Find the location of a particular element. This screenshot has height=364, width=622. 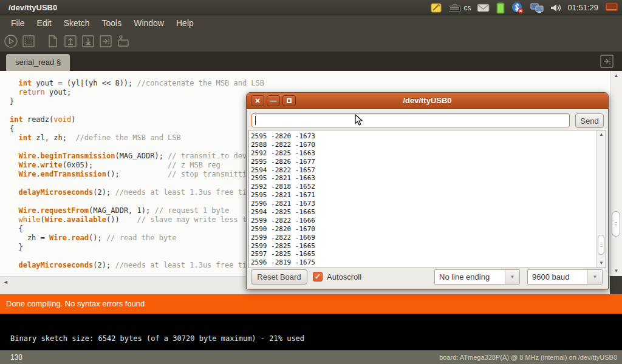

clock: 01:51:29 is located at coordinates (583, 7).